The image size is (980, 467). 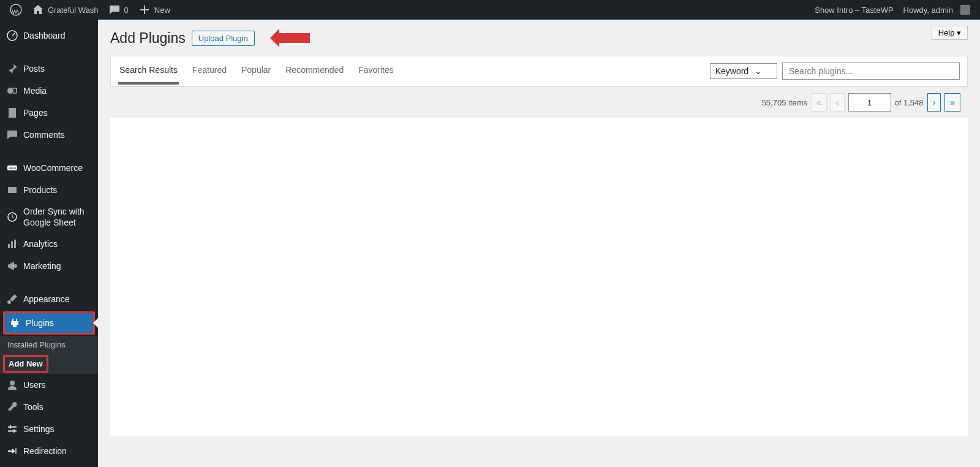 What do you see at coordinates (38, 10) in the screenshot?
I see `home-icon` at bounding box center [38, 10].